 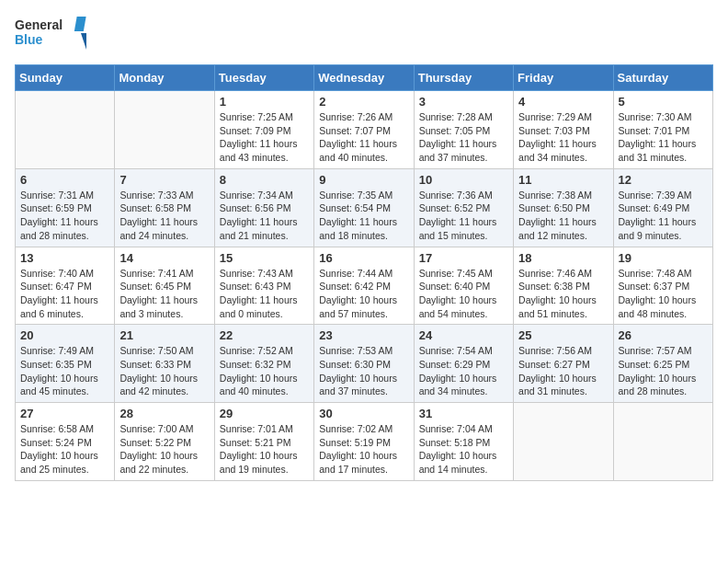 I want to click on day-info: Sunrise: 7:26 AM Sunset: 7:07 PM Dayligh…, so click(x=364, y=138).